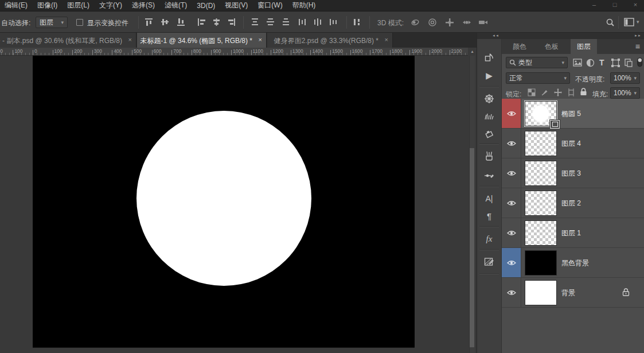 Image resolution: width=644 pixels, height=353 pixels. I want to click on document-tab-3: 健身界面2.psd @ 33.3%(RGB/8) *×, so click(330, 40).